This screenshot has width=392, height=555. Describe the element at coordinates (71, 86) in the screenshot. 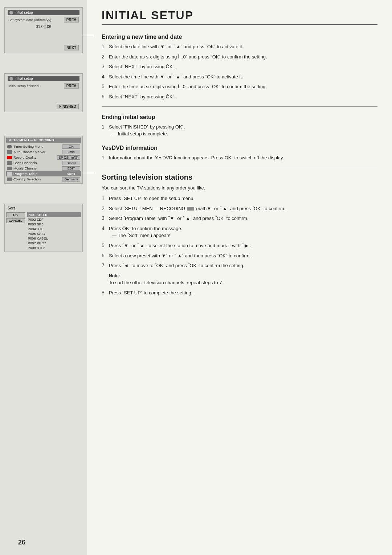

I see `box2-prev-btn: PREV` at that location.